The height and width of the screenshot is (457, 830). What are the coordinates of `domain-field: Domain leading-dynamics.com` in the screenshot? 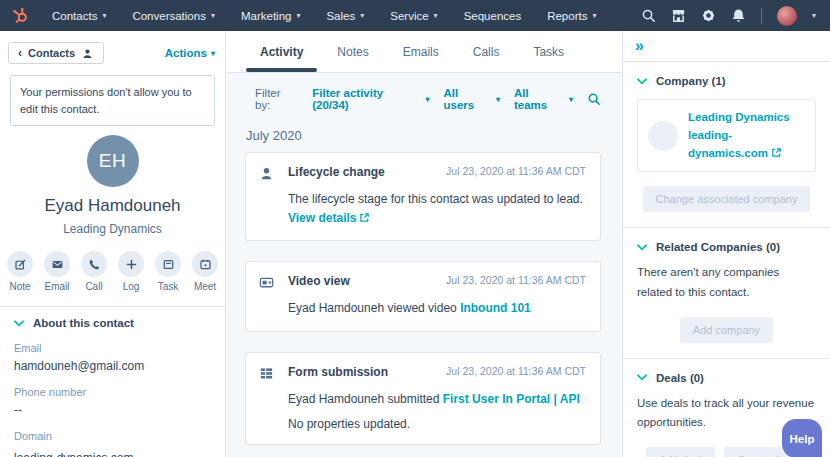 It's located at (112, 444).